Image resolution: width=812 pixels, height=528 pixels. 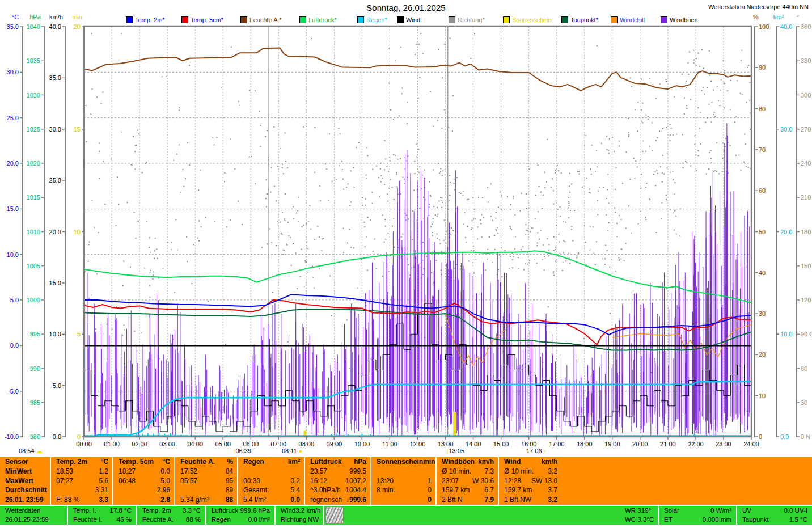 I want to click on status-label: Feuchte A., so click(x=155, y=519).